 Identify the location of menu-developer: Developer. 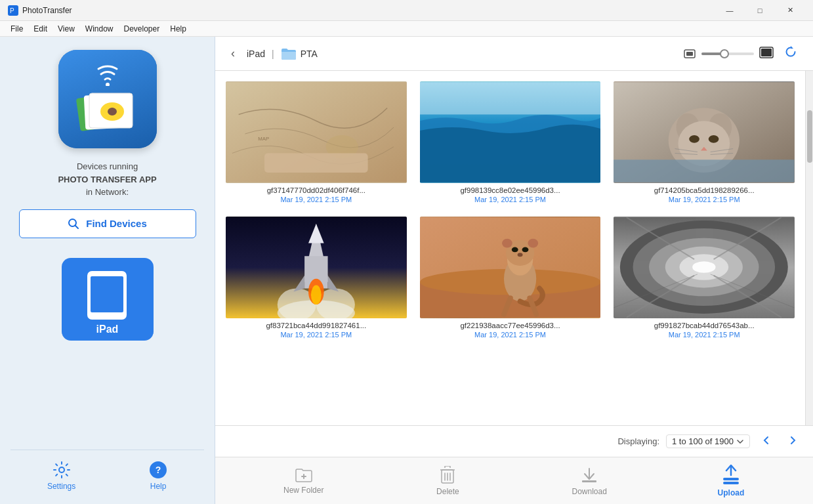
(142, 29).